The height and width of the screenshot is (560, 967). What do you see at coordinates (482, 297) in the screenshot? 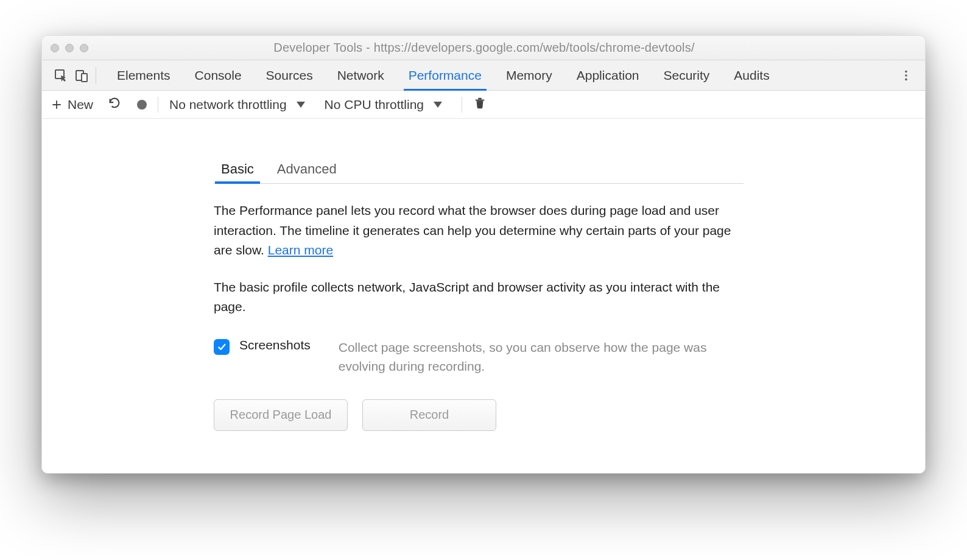
I see `basic-profile-text: The basic profile collects network, Java…` at bounding box center [482, 297].